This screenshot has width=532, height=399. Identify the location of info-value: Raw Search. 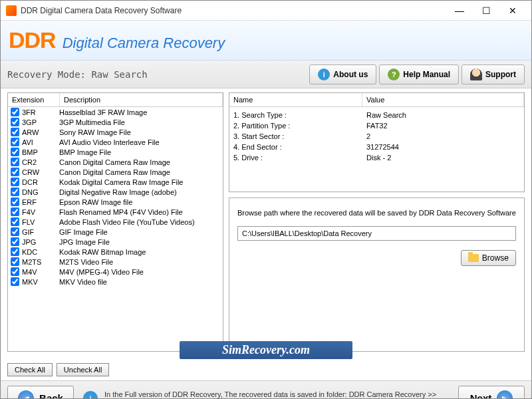
(386, 115).